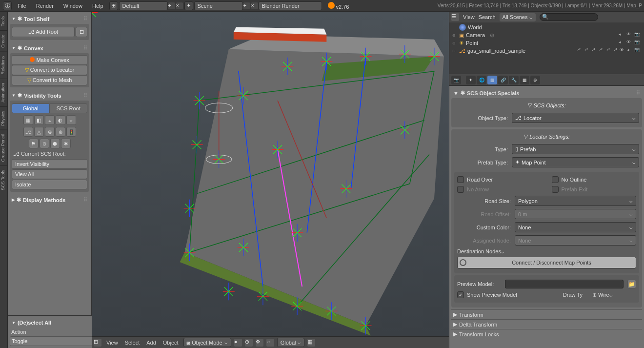 This screenshot has width=644, height=348. What do you see at coordinates (576, 227) in the screenshot?
I see `custom-color-dropdown: None⌵` at bounding box center [576, 227].